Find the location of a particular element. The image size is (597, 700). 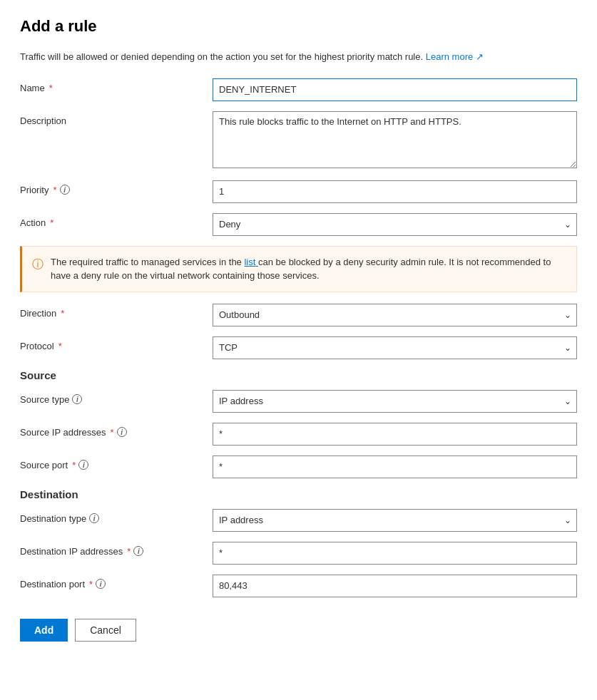

source-port-input is located at coordinates (395, 467).